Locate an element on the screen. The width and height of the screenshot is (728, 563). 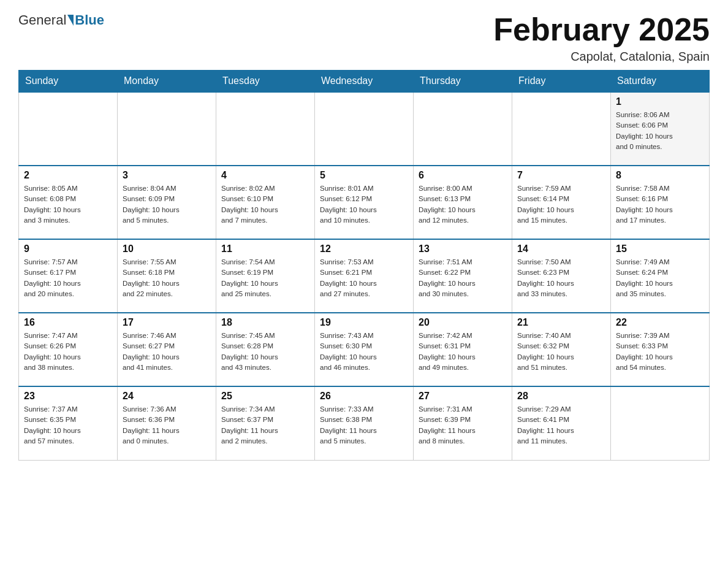
title-section: February 2025 Capolat, Catalonia, Spain is located at coordinates (602, 38).